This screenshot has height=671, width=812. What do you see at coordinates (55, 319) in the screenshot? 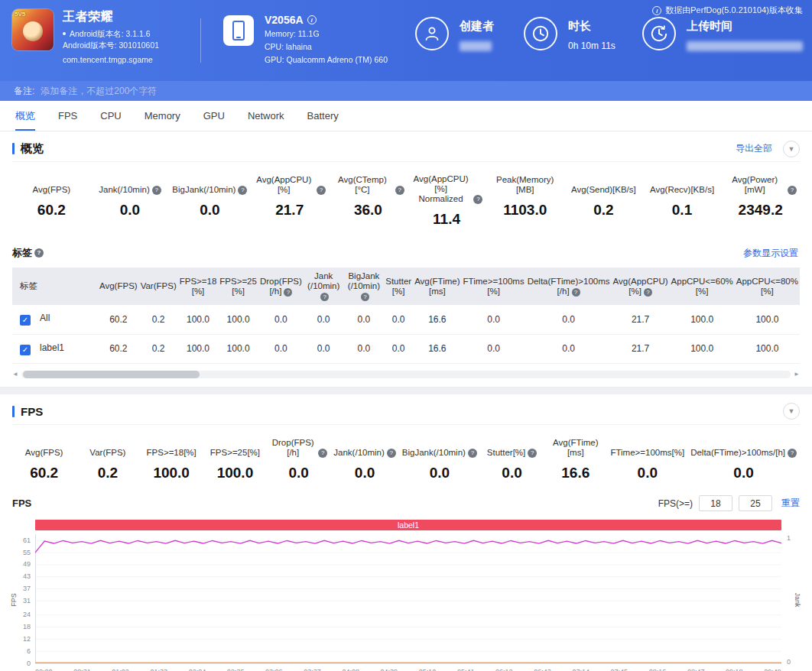
I see `row-label-cell: ✓All` at bounding box center [55, 319].